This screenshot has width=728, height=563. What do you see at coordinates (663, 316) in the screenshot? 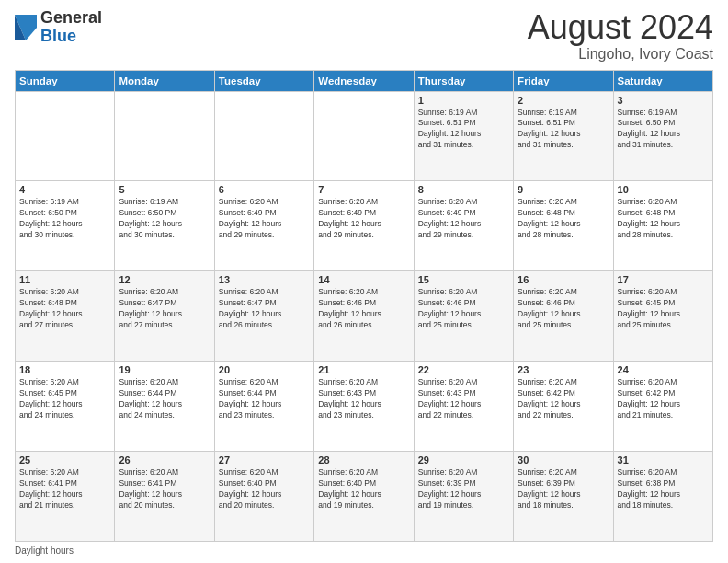
I see `calendar-cell: 17Sunrise: 6:20 AM Sunset: 6:45 PM Dayli…` at bounding box center [663, 316].